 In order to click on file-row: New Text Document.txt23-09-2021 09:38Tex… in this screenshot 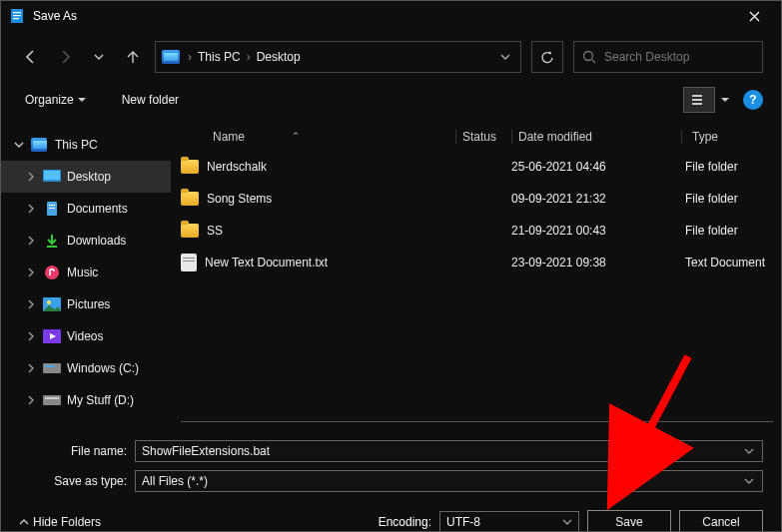, I will do `click(475, 263)`.